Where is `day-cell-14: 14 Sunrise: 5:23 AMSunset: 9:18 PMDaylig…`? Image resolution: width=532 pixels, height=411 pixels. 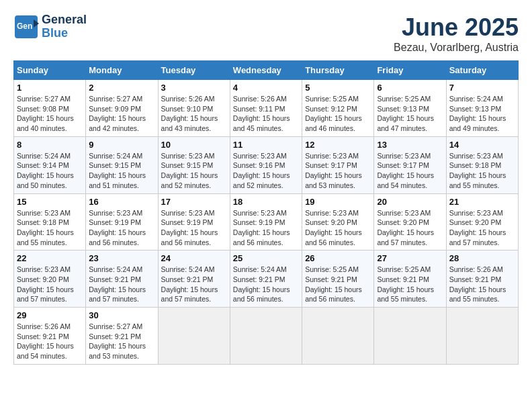 day-cell-14: 14 Sunrise: 5:23 AMSunset: 9:18 PMDaylig… is located at coordinates (482, 165).